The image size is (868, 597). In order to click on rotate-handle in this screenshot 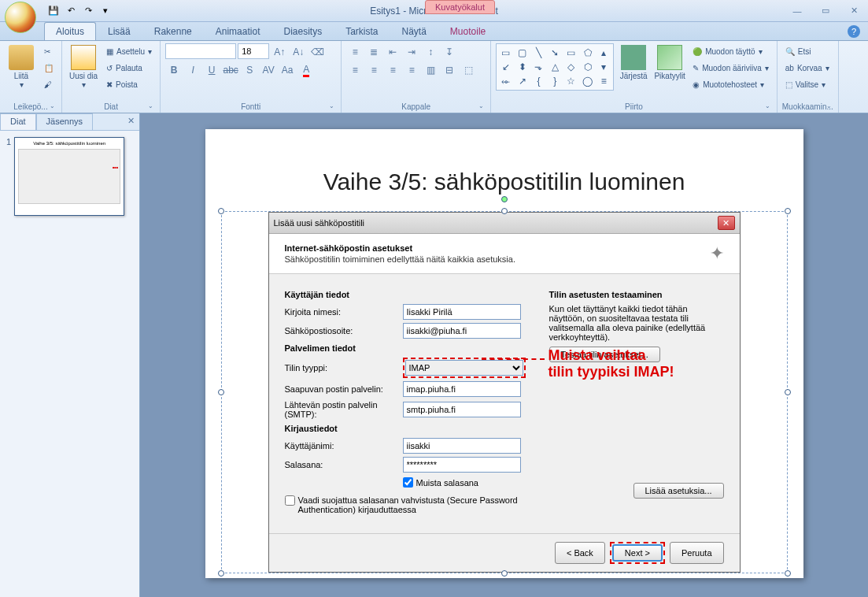, I will do `click(504, 199)`.